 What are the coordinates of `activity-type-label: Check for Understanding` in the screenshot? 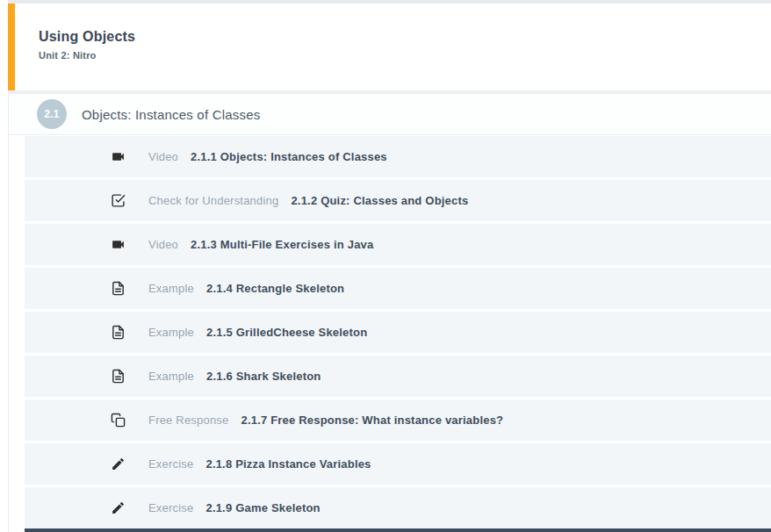 It's located at (213, 200).